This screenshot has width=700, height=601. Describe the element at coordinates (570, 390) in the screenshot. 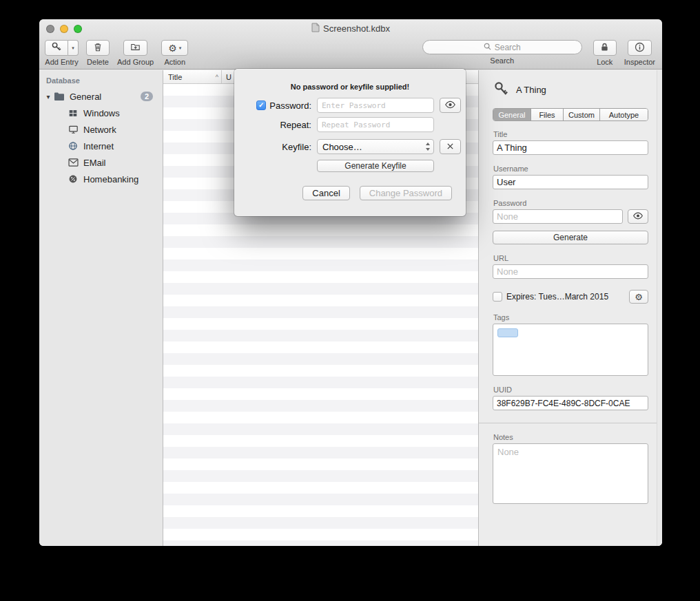

I see `uuid-field-label: UUID` at that location.